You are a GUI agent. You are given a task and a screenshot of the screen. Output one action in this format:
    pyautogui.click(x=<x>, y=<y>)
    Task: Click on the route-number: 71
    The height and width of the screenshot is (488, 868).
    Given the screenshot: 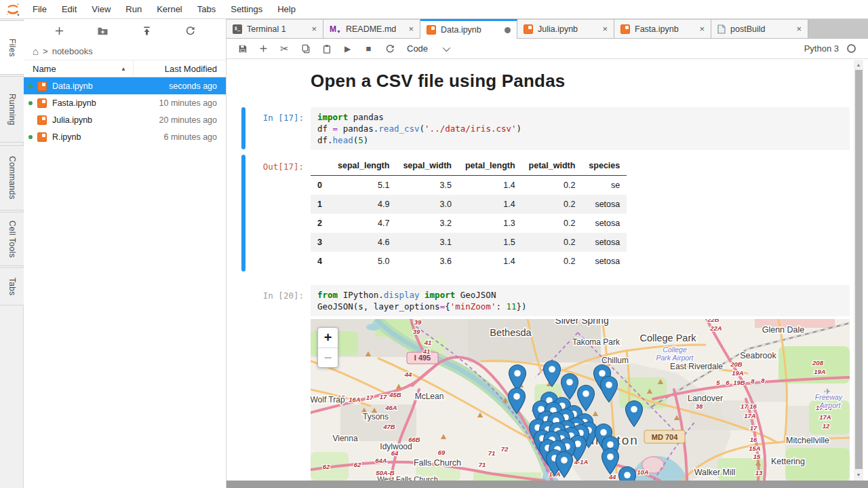 What is the action you would take?
    pyautogui.click(x=492, y=453)
    